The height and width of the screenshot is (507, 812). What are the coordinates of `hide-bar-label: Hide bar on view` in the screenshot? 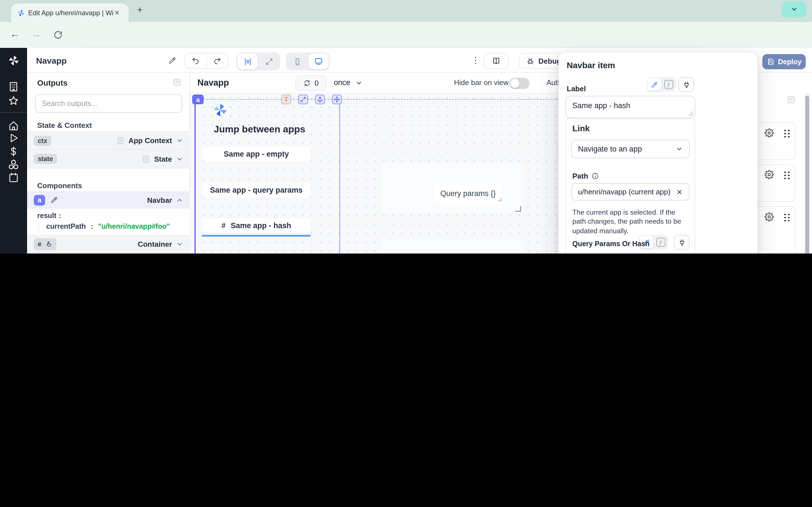 It's located at (481, 82).